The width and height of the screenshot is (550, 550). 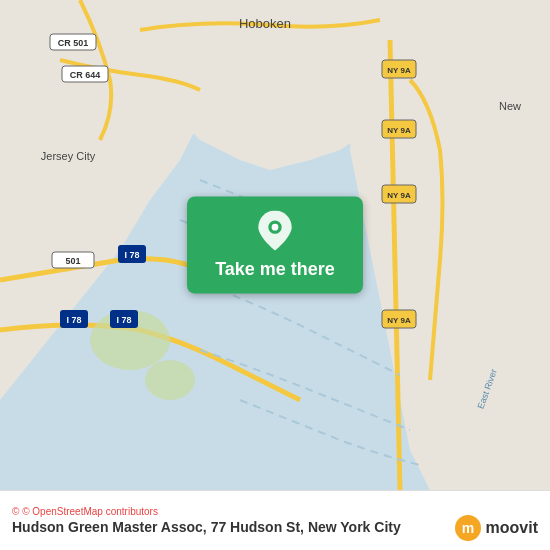 I want to click on svg-text: 501, so click(x=72, y=261).